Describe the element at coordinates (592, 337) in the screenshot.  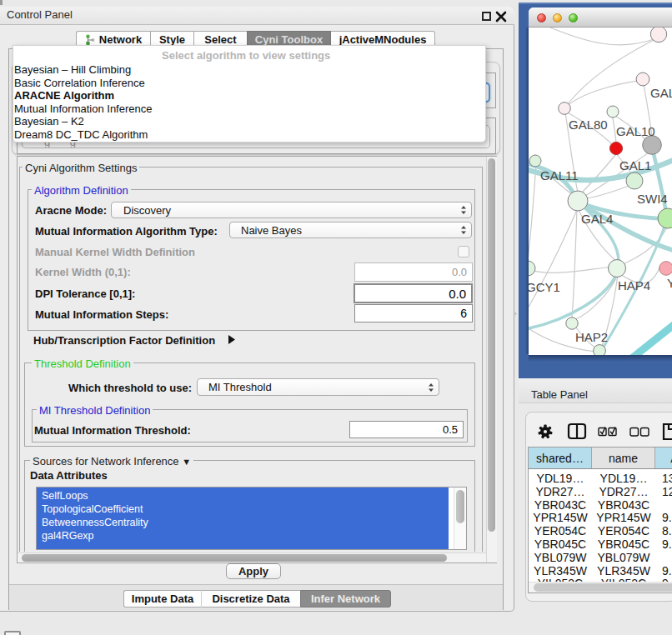
I see `svg-text: HAP2` at that location.